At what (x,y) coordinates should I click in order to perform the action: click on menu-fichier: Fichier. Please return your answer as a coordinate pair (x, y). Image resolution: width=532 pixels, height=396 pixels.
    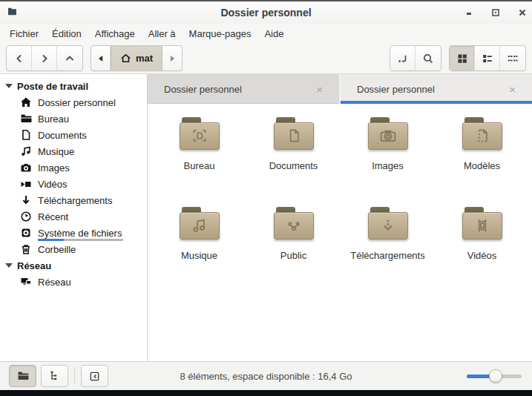
    Looking at the image, I should click on (24, 34).